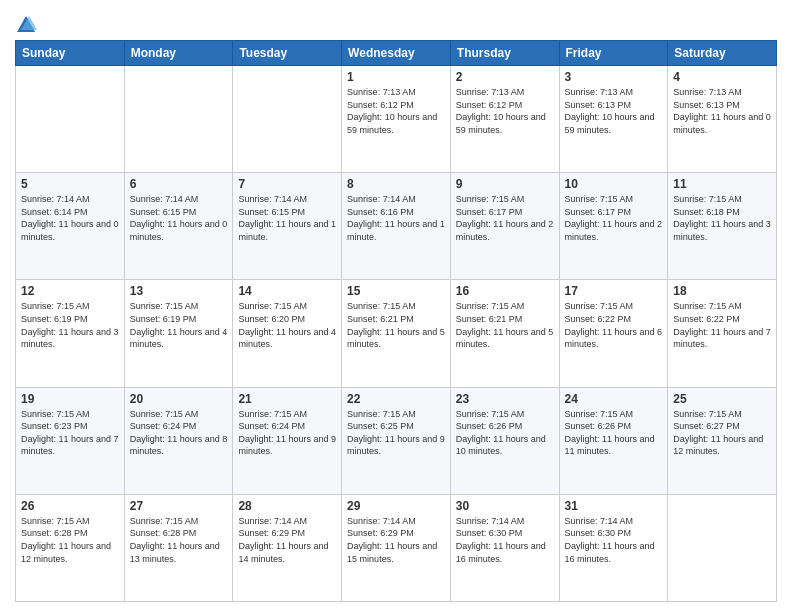  I want to click on day-number: 17, so click(614, 291).